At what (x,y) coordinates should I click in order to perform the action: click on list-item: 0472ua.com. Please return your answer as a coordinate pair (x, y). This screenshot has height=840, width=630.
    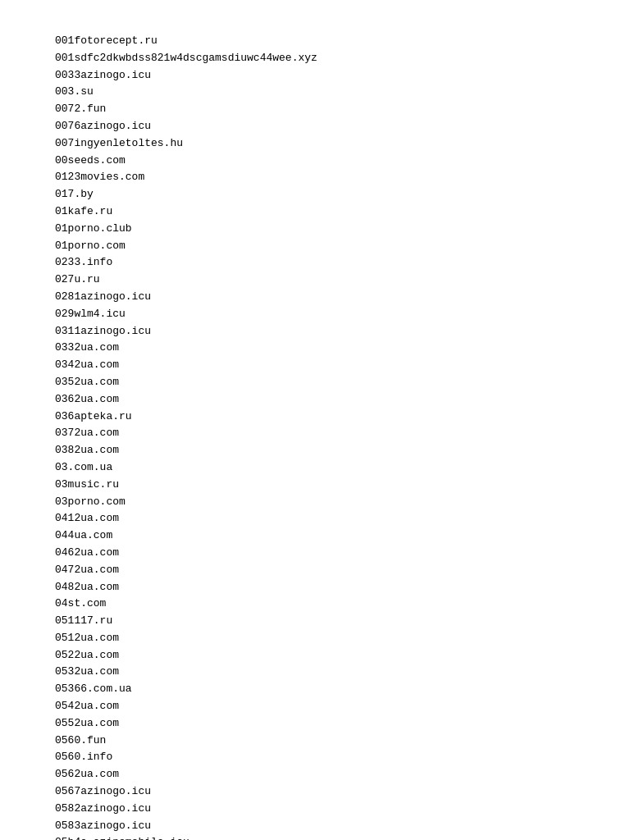
    Looking at the image, I should click on (315, 571).